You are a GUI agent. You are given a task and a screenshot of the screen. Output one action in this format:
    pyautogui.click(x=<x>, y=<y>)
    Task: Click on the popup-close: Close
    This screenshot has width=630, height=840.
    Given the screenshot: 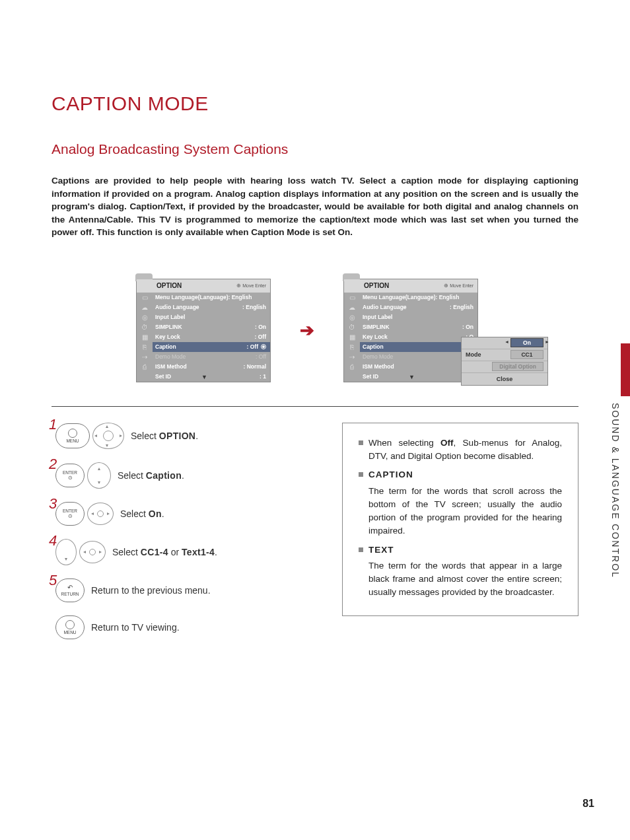 What is the action you would take?
    pyautogui.click(x=505, y=379)
    